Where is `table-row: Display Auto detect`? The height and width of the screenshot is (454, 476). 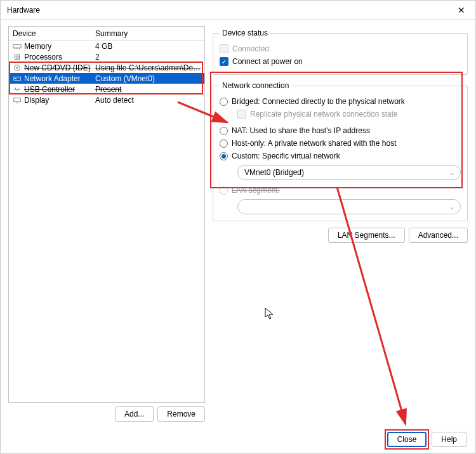 table-row: Display Auto detect is located at coordinates (107, 100).